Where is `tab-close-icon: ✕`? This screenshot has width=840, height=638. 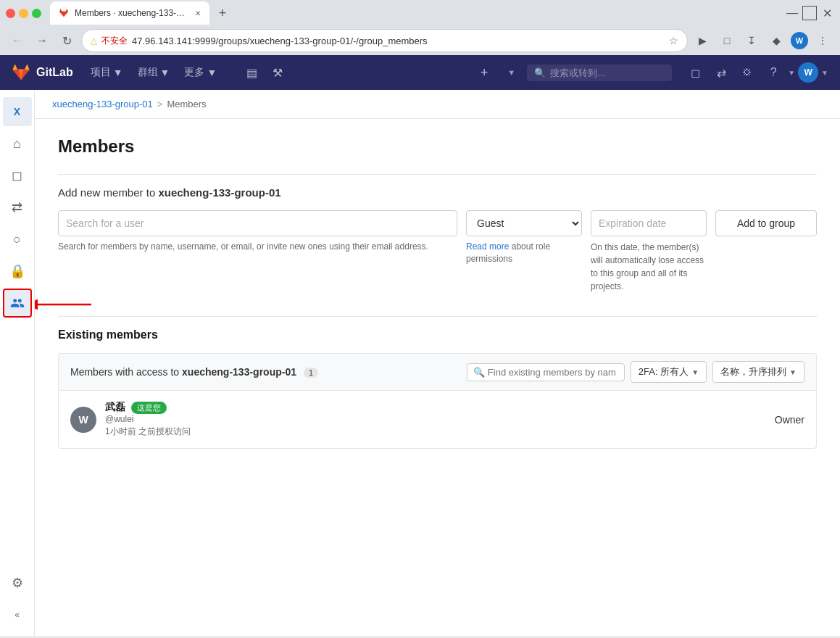
tab-close-icon: ✕ is located at coordinates (198, 13).